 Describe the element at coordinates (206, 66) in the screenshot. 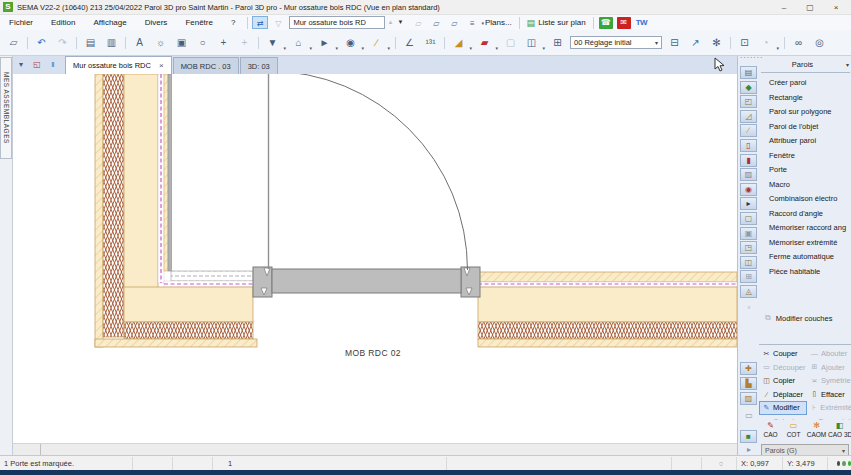

I see `tab-mob-rdc-03: MOB RDC . 03` at that location.